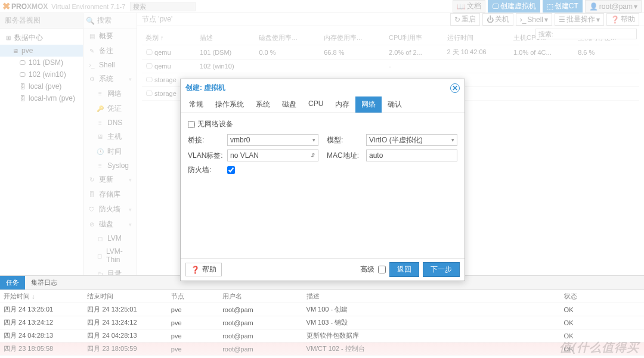  What do you see at coordinates (205, 88) in the screenshot?
I see `dialog-title: 创建: 虚拟机` at bounding box center [205, 88].